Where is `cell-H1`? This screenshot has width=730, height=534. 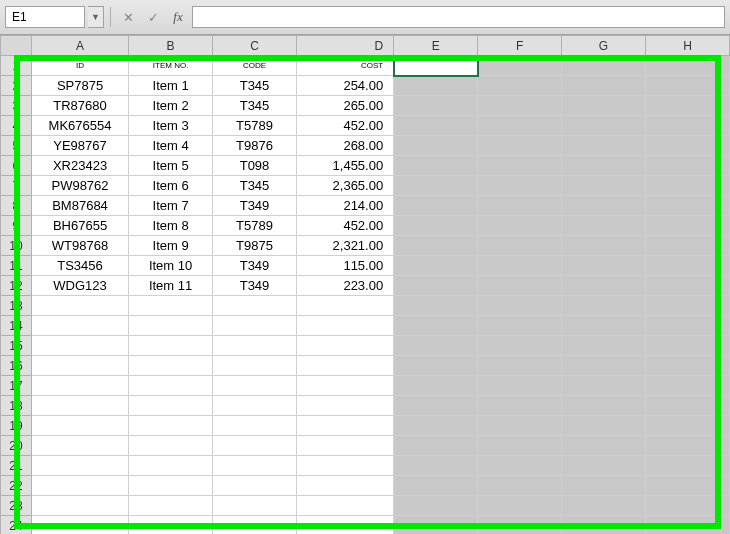
cell-H1 is located at coordinates (687, 66).